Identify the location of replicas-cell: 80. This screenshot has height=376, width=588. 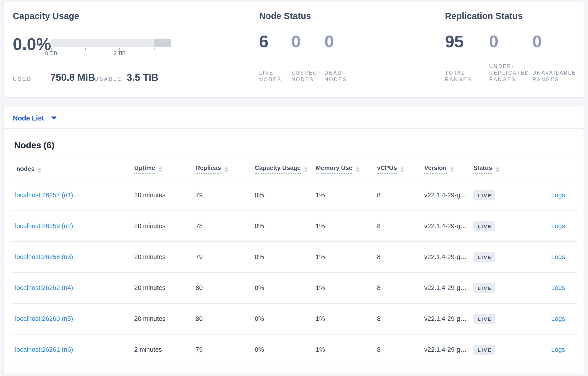
(225, 319).